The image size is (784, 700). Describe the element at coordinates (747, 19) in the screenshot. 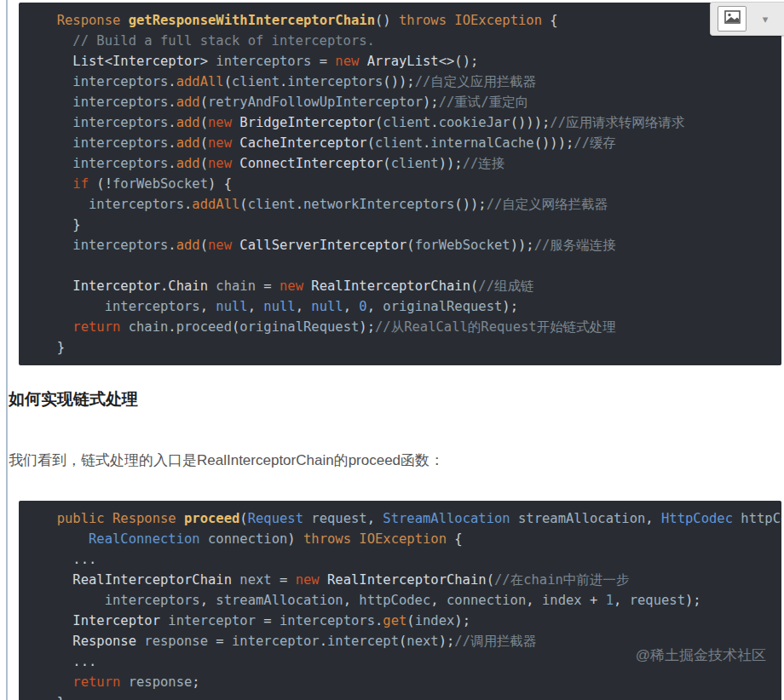

I see `image-toolbar: ▾` at that location.